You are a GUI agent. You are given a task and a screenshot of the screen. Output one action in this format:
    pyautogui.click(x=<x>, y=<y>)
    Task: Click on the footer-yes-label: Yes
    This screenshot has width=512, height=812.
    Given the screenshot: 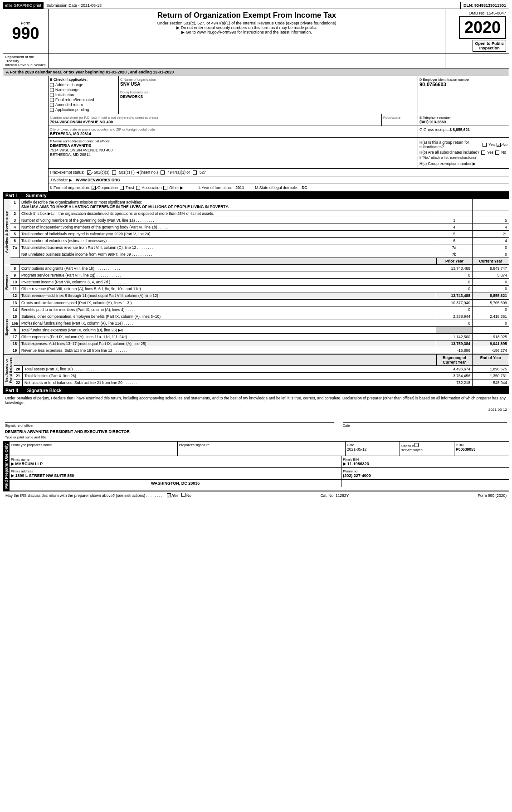 What is the action you would take?
    pyautogui.click(x=175, y=496)
    